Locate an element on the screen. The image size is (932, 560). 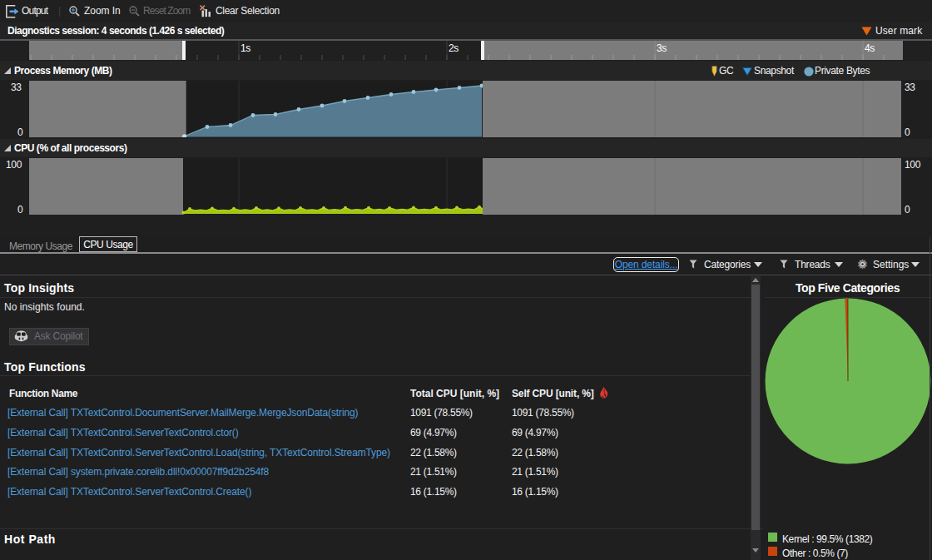
svg-text: 4s is located at coordinates (870, 48).